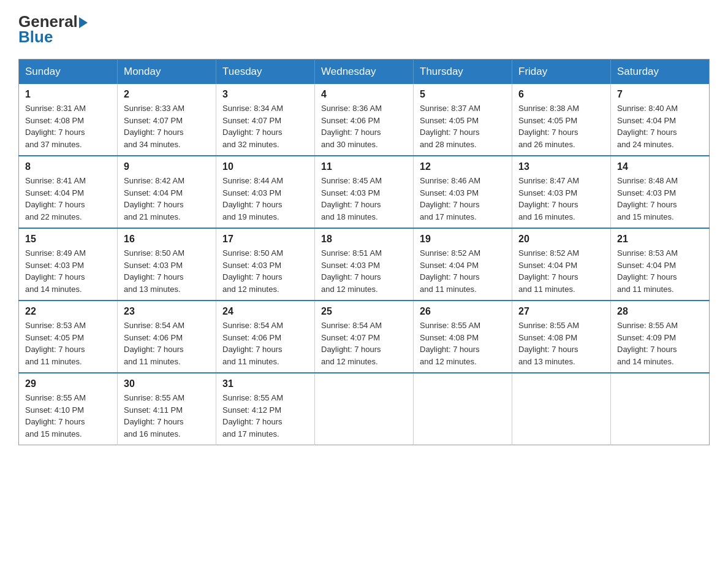  Describe the element at coordinates (167, 72) in the screenshot. I see `weekday-header-monday: Monday` at that location.